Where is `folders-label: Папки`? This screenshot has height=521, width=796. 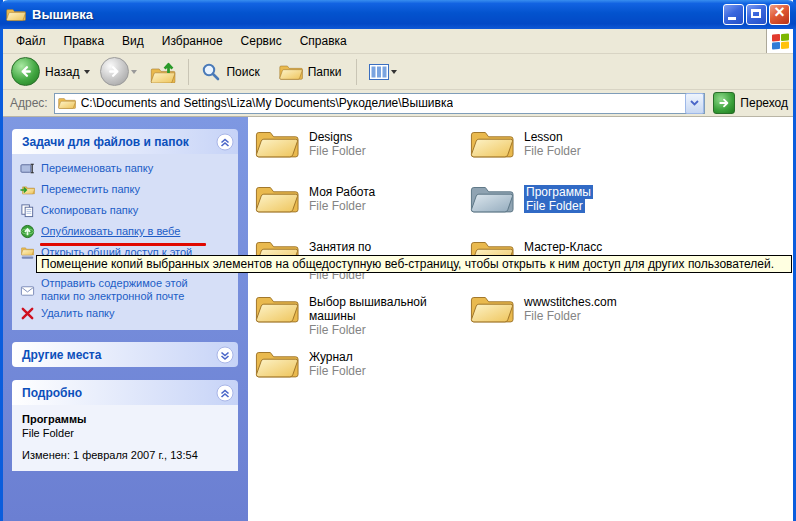 folders-label: Папки is located at coordinates (325, 72).